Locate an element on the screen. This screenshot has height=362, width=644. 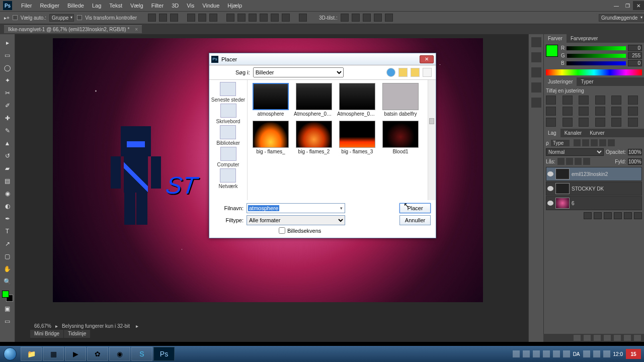
new-folder-icon is located at coordinates (608, 216).